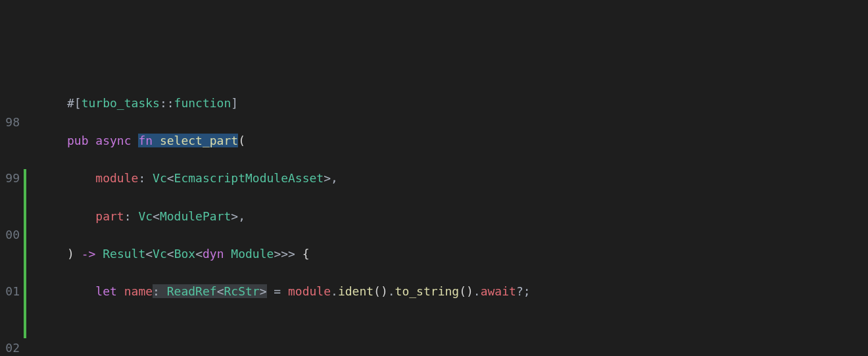  I want to click on type-inner: ModulePart, so click(195, 216).